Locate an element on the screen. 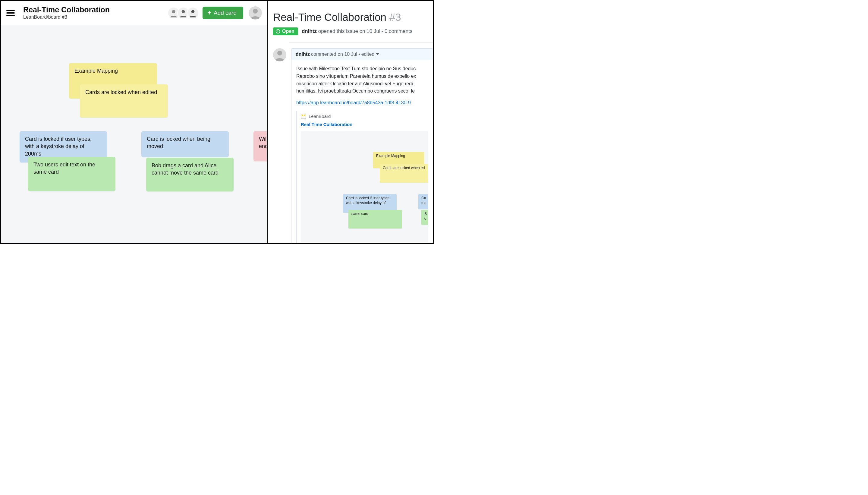 The height and width of the screenshot is (495, 868). issue-byline: dnlhtz opened this issue on 10 Jul · 0 c… is located at coordinates (357, 31).